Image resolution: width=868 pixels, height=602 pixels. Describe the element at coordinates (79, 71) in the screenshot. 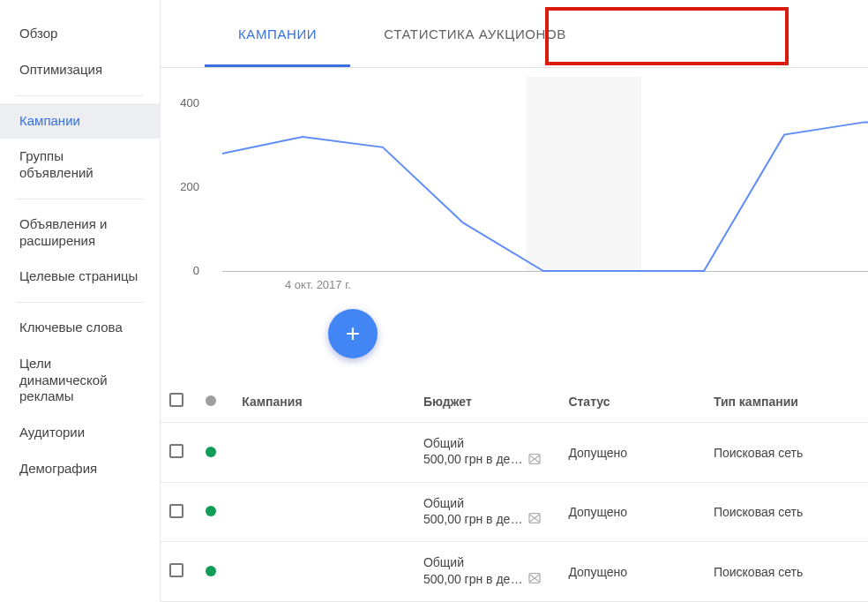

I see `sidebar-item: Оптимизация` at that location.